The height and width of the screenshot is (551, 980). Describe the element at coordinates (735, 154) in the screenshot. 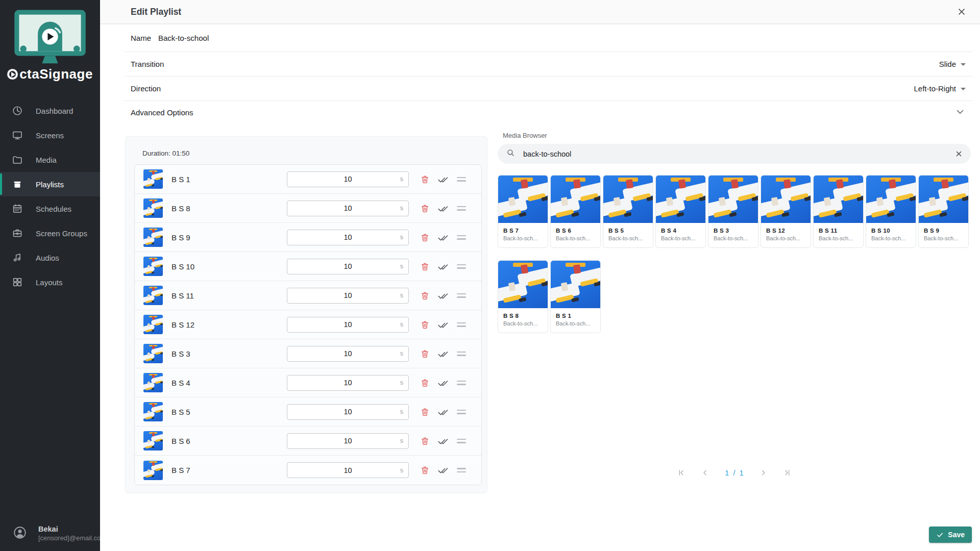

I see `search-input` at that location.